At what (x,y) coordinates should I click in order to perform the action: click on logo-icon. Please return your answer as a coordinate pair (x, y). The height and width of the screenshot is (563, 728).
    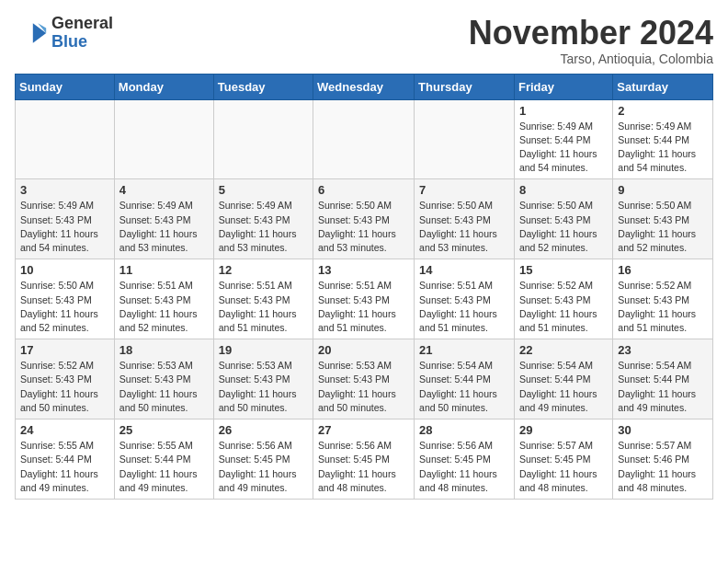
    Looking at the image, I should click on (31, 33).